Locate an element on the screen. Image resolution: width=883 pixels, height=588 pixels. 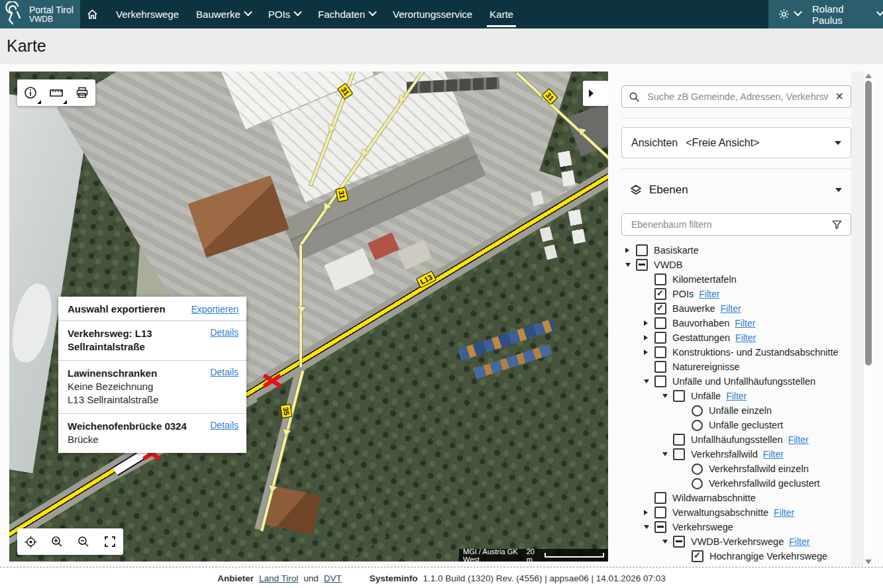
tree-label: Gestattungen is located at coordinates (701, 338).